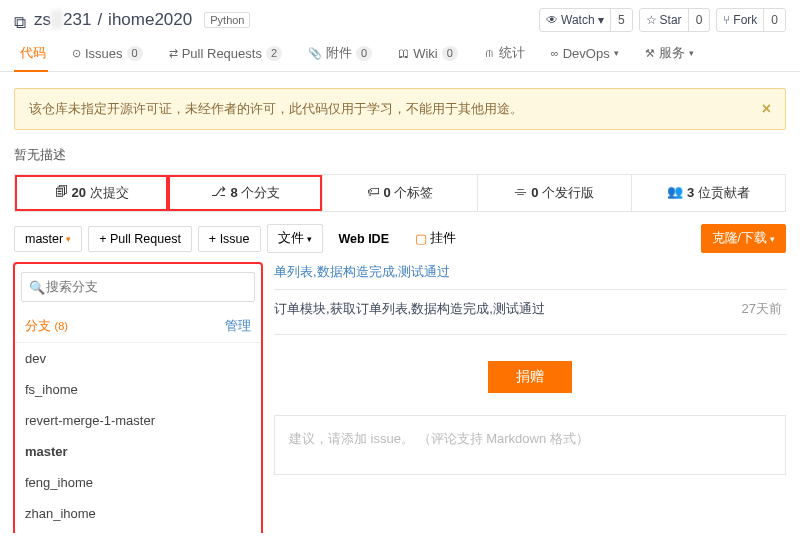 This screenshot has width=800, height=538. What do you see at coordinates (227, 20) in the screenshot?
I see `language-badge: Python` at bounding box center [227, 20].